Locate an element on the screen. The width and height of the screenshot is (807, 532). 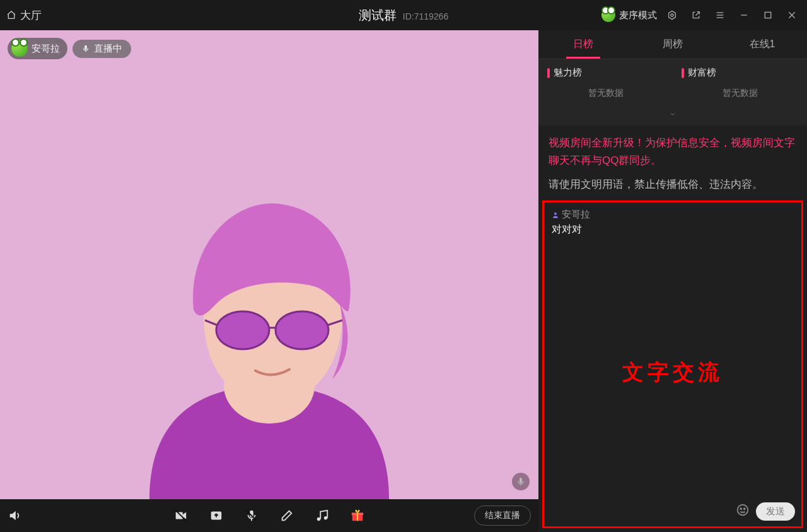
subtab-wealth: 财富榜 is located at coordinates (740, 73).